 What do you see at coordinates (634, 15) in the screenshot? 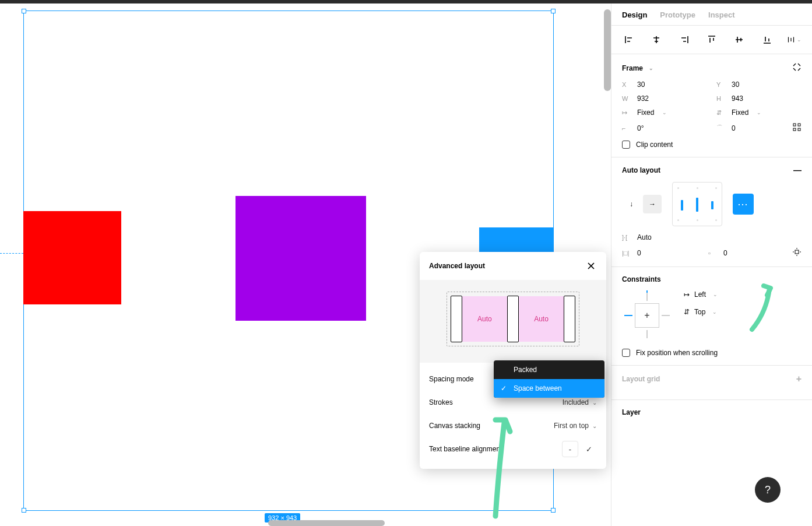
I see `tab-design: Design` at bounding box center [634, 15].